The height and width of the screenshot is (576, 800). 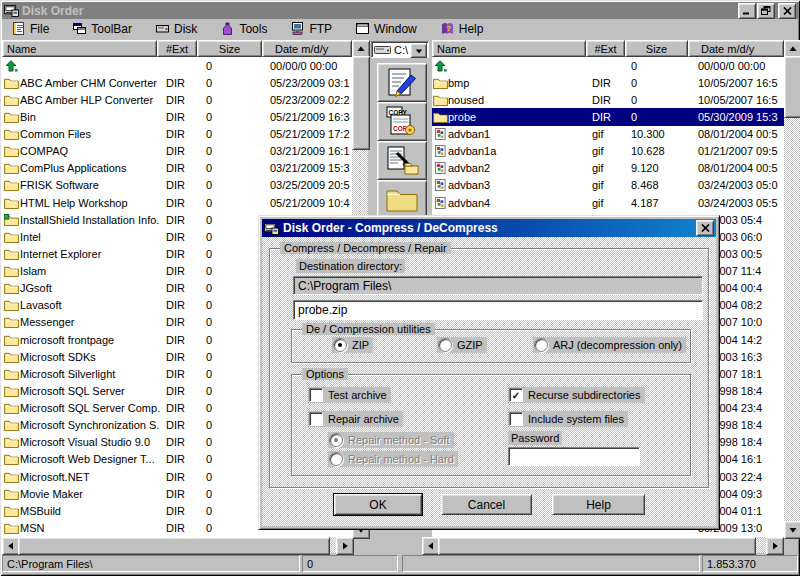 I want to click on file-row: advban1gif10.30008/01/2004 00:5, so click(x=608, y=134).